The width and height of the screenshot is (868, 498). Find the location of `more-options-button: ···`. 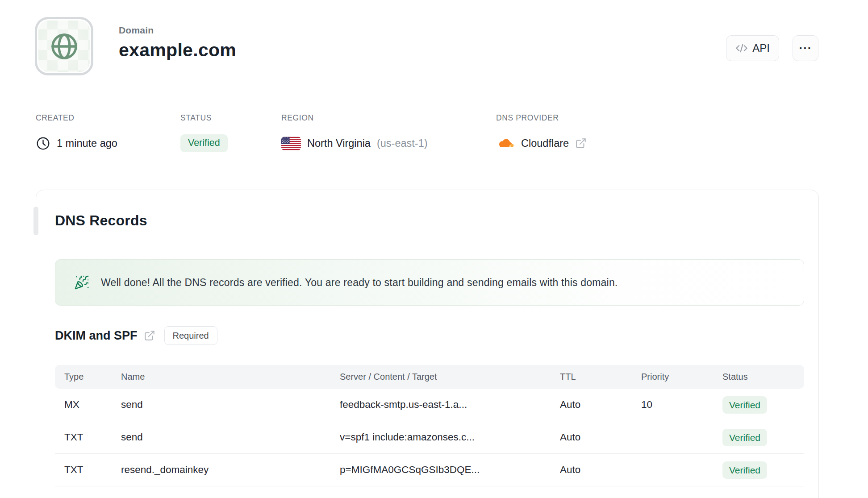

more-options-button: ··· is located at coordinates (805, 48).